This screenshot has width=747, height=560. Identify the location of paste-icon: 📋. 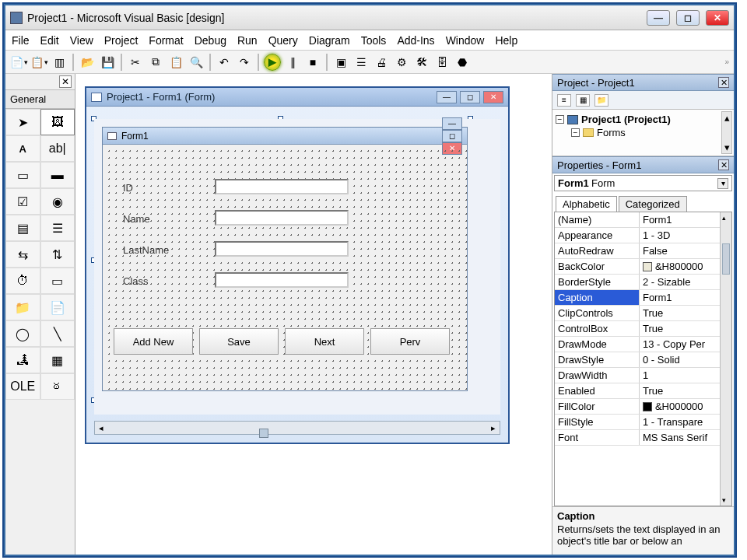
(176, 62).